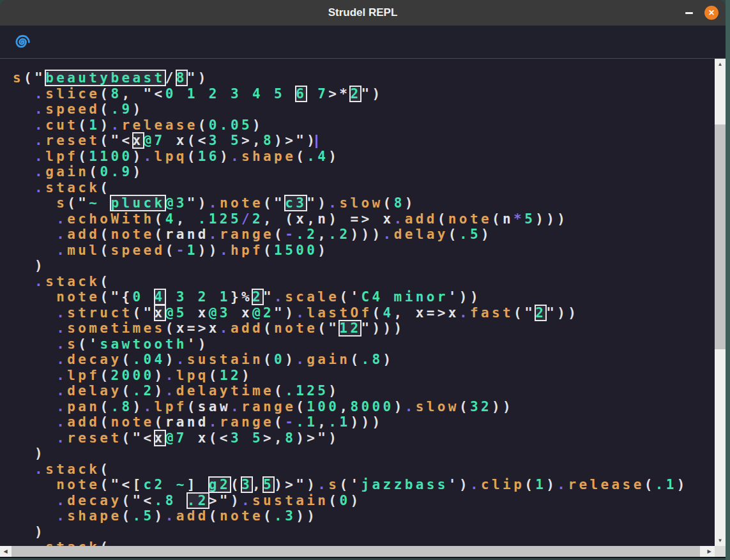  What do you see at coordinates (339, 94) in the screenshot?
I see `code-token: >*` at bounding box center [339, 94].